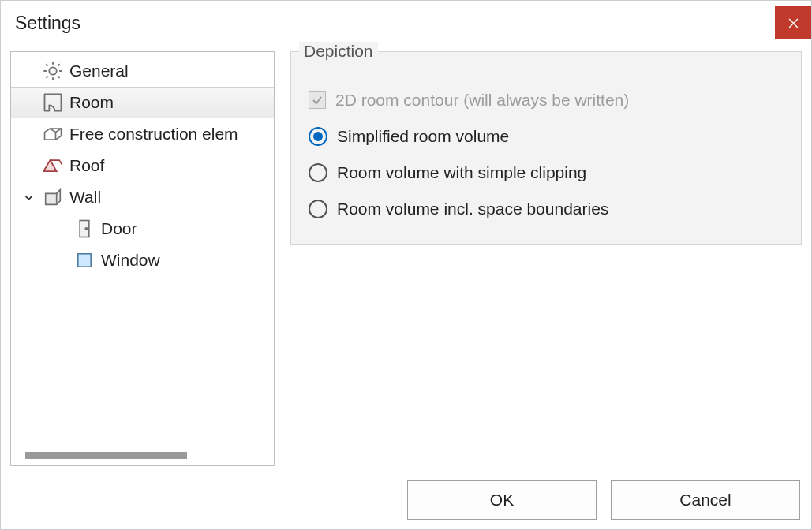 The width and height of the screenshot is (812, 530). What do you see at coordinates (546, 136) in the screenshot?
I see `radio-simplified-volume: Simplified room volume` at bounding box center [546, 136].